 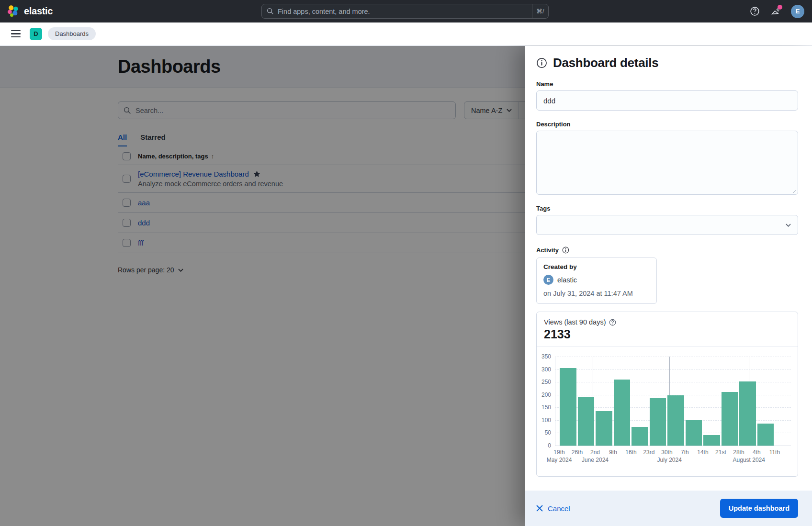 I want to click on x-axis-month-label: June 2024, so click(x=595, y=460).